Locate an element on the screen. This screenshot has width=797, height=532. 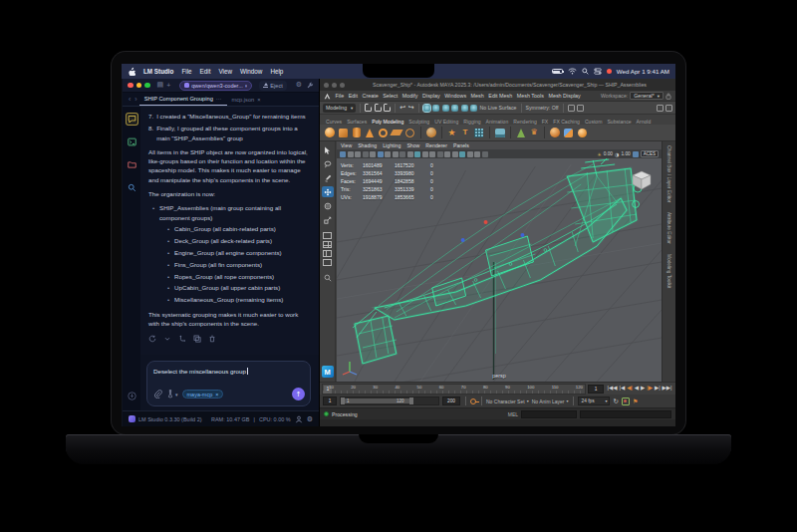
crown-icon: ♛ is located at coordinates (534, 133).